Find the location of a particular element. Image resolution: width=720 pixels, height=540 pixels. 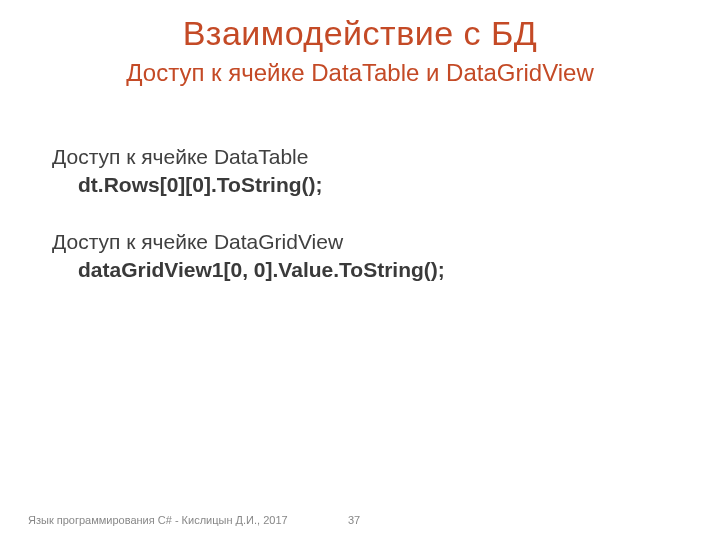

body-text-1: Доступ к ячейке DataTable is located at coordinates (360, 157).